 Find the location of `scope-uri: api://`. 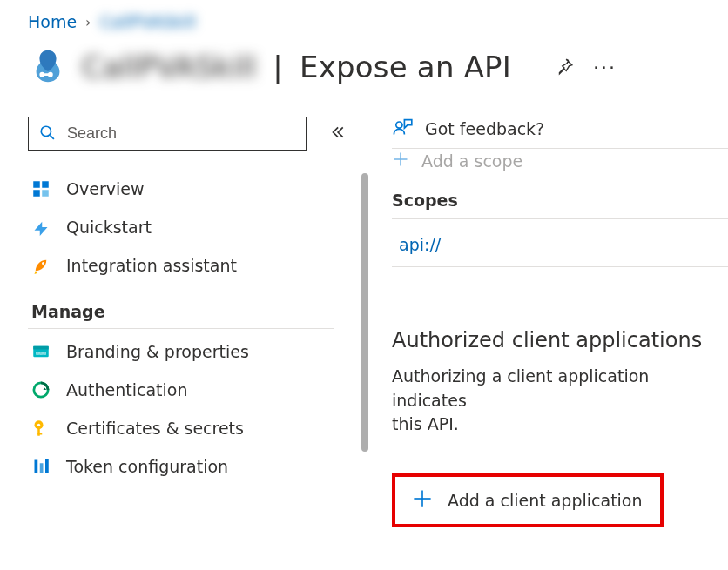

scope-uri: api:// is located at coordinates (560, 239).